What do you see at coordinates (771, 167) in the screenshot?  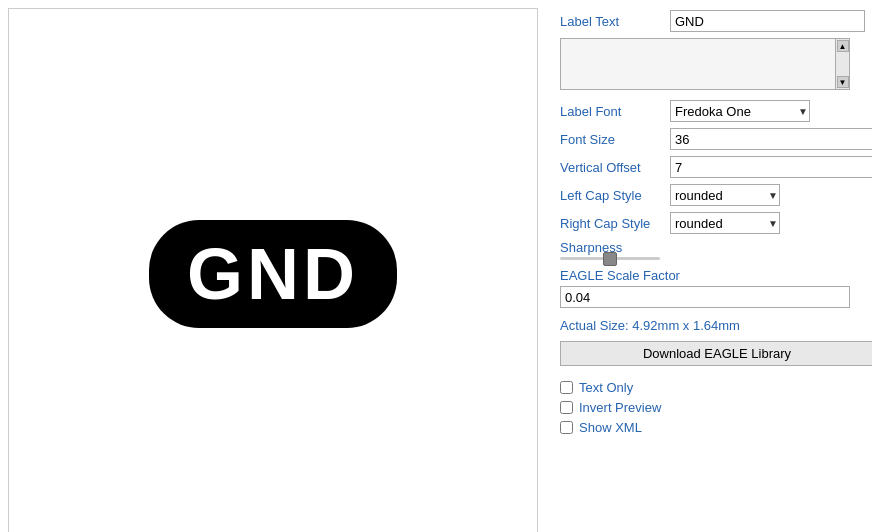 I see `vertical-offset-input` at bounding box center [771, 167].